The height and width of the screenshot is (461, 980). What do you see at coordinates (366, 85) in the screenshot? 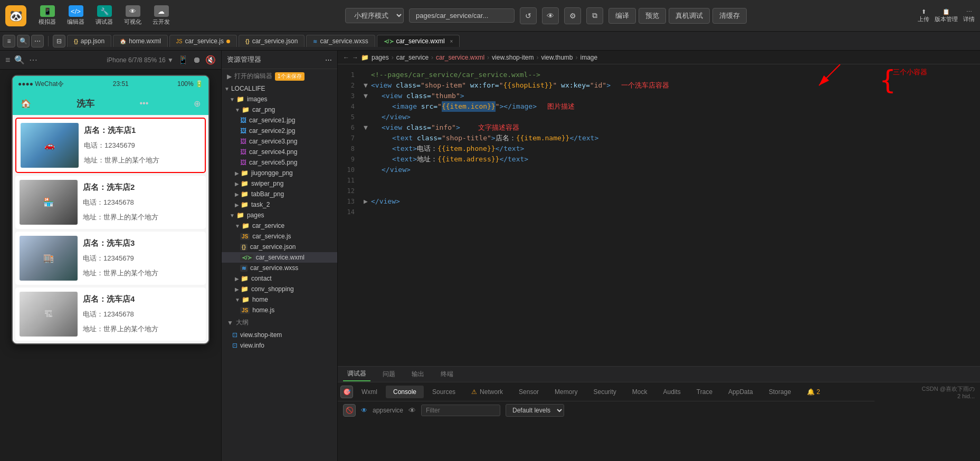
I see `toggle-2: ▼` at bounding box center [366, 85].